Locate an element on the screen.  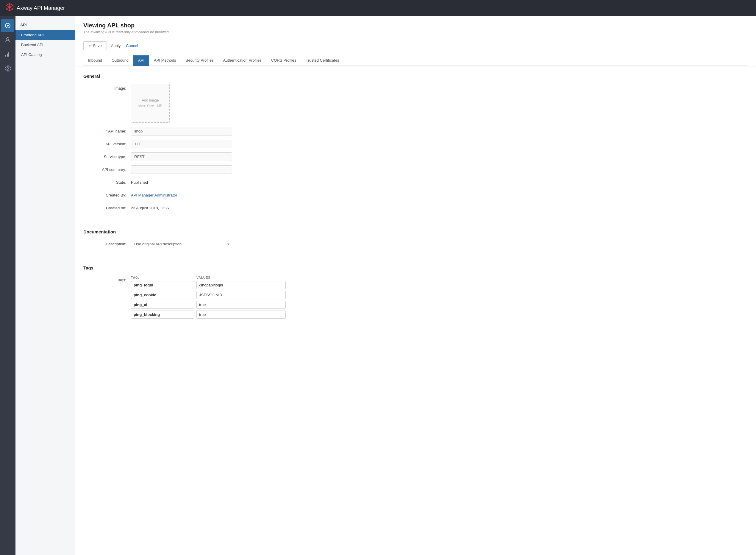
api-version-input is located at coordinates (181, 144).